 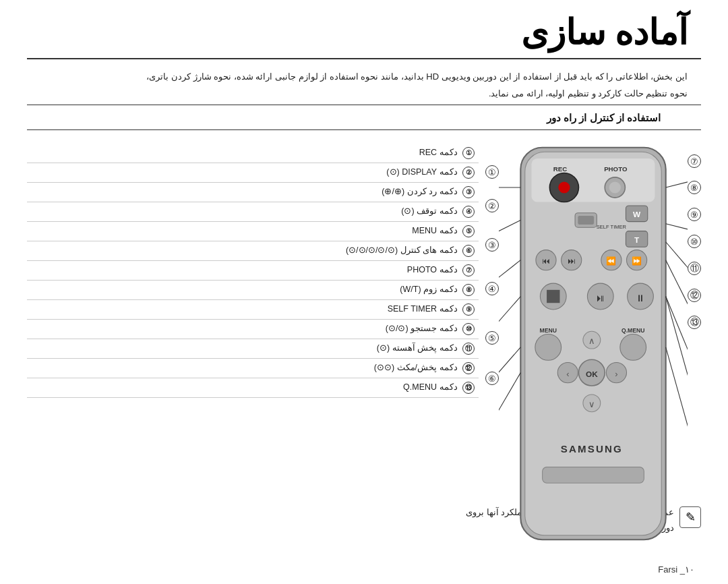 I want to click on button-item-label: ⑬ دکمه Q.MENU, so click(x=253, y=388).